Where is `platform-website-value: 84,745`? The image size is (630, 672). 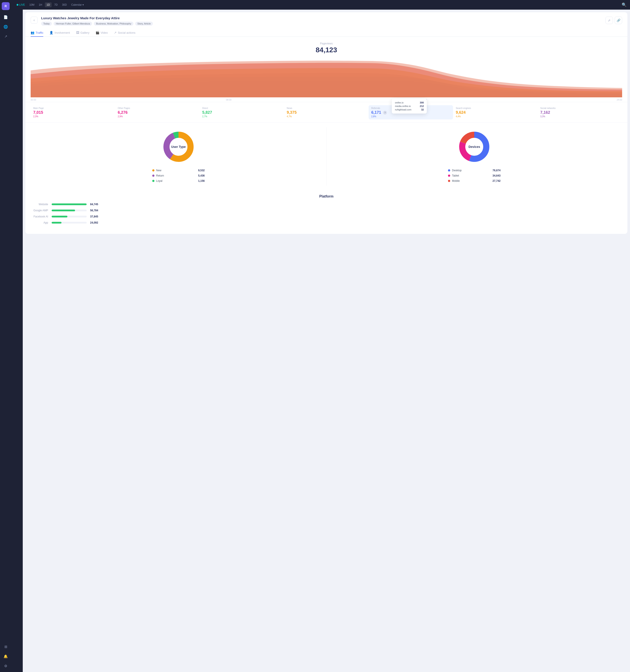 platform-website-value: 84,745 is located at coordinates (96, 204).